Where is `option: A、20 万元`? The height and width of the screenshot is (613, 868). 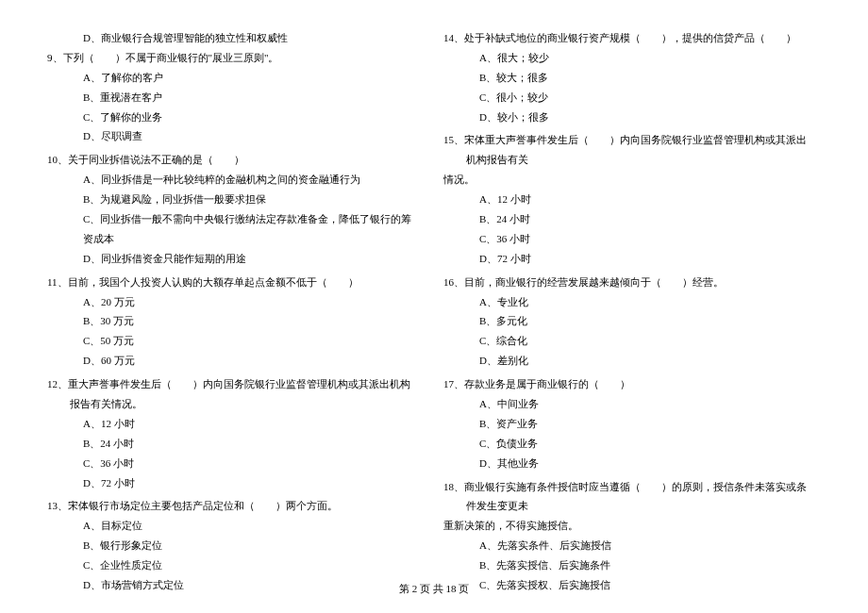 option: A、20 万元 is located at coordinates (231, 302).